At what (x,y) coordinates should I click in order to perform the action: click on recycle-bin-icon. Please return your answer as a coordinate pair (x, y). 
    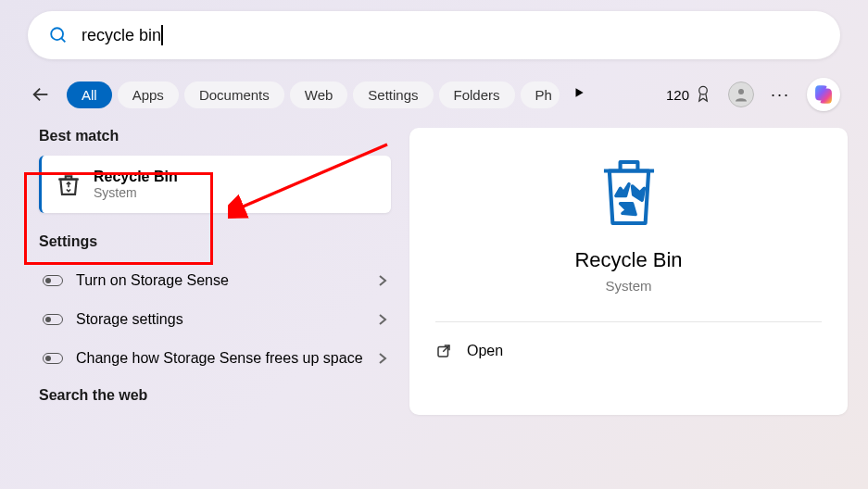
    Looking at the image, I should click on (69, 184).